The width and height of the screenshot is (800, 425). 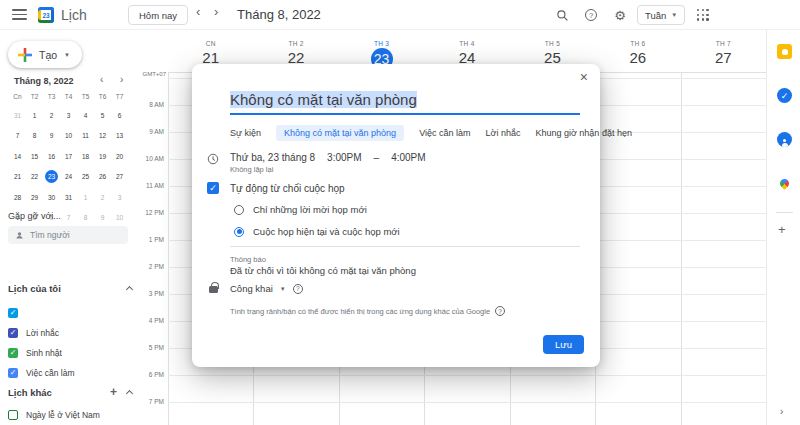 What do you see at coordinates (266, 288) in the screenshot?
I see `visibility-dropdown: Công khai ▼ ?` at bounding box center [266, 288].